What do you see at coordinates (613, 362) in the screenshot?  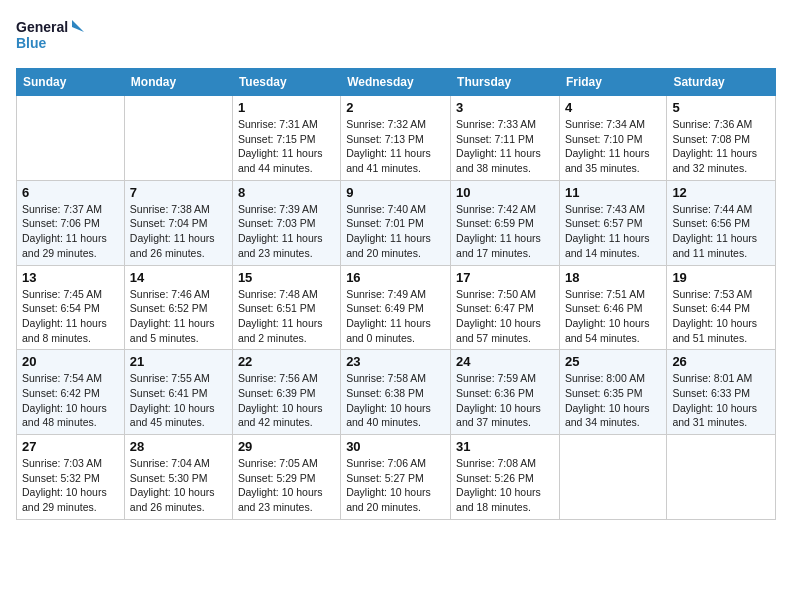 I see `day-number: 25` at bounding box center [613, 362].